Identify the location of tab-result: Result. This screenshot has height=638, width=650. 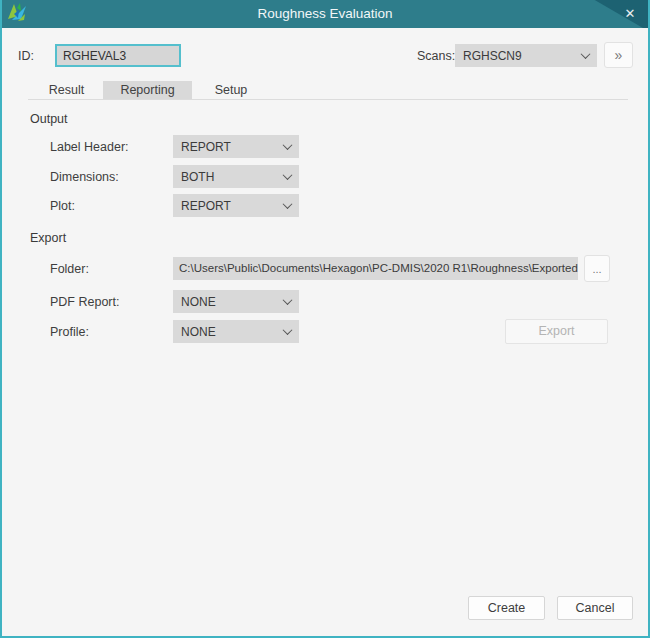
(66, 90).